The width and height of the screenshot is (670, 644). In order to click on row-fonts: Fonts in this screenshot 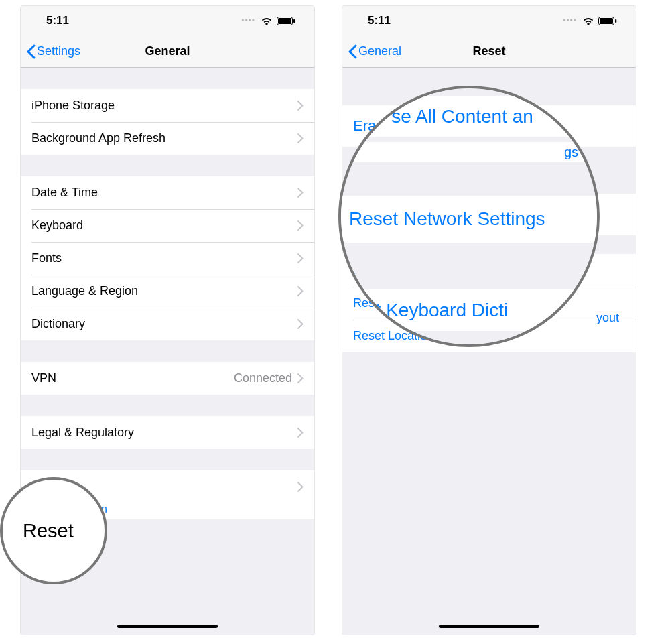, I will do `click(168, 259)`.